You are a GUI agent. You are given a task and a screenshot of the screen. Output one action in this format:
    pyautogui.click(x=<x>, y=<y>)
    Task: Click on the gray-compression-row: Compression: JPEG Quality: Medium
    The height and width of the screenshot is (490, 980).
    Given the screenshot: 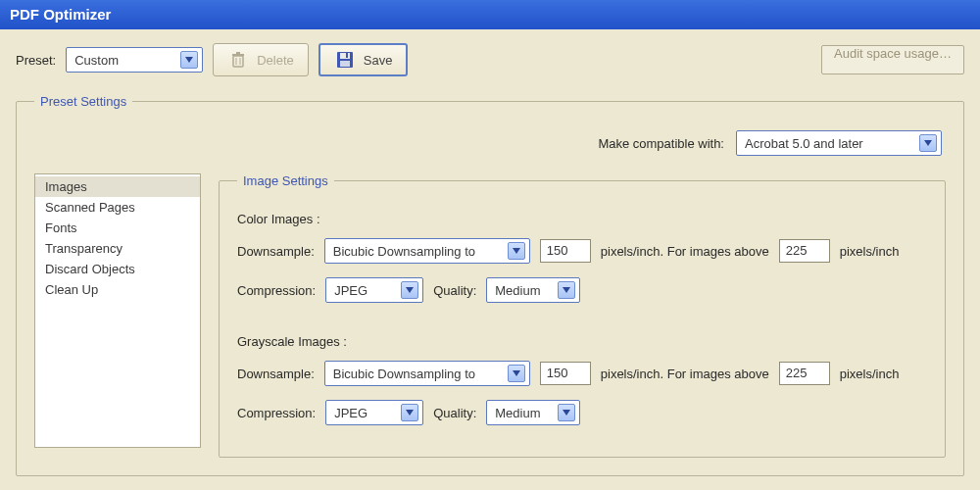 What is the action you would take?
    pyautogui.click(x=582, y=413)
    